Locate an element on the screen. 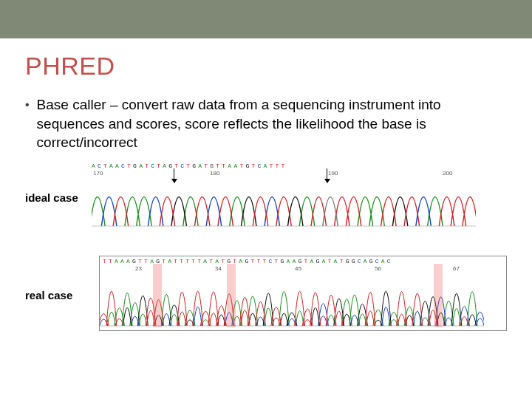 The image size is (532, 399). pos-marker: 67 is located at coordinates (457, 269).